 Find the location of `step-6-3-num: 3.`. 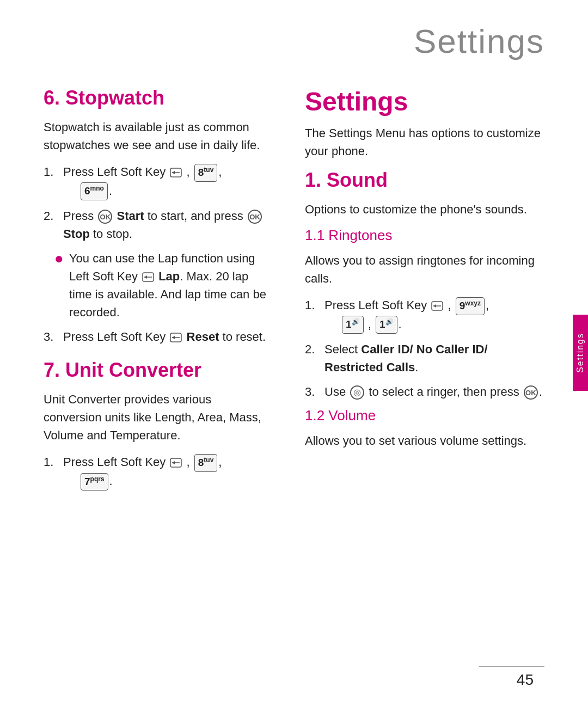

step-6-3-num: 3. is located at coordinates (52, 336).